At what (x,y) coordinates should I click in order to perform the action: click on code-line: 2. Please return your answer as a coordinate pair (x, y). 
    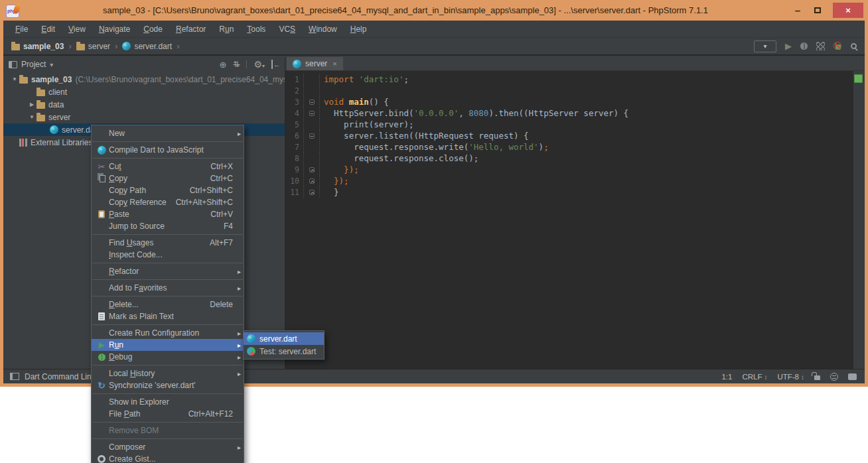
    Looking at the image, I should click on (575, 90).